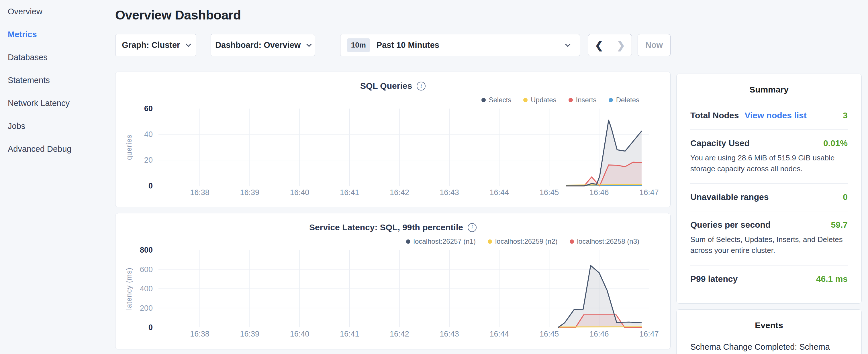 This screenshot has height=354, width=868. I want to click on legend-label: Updates, so click(544, 100).